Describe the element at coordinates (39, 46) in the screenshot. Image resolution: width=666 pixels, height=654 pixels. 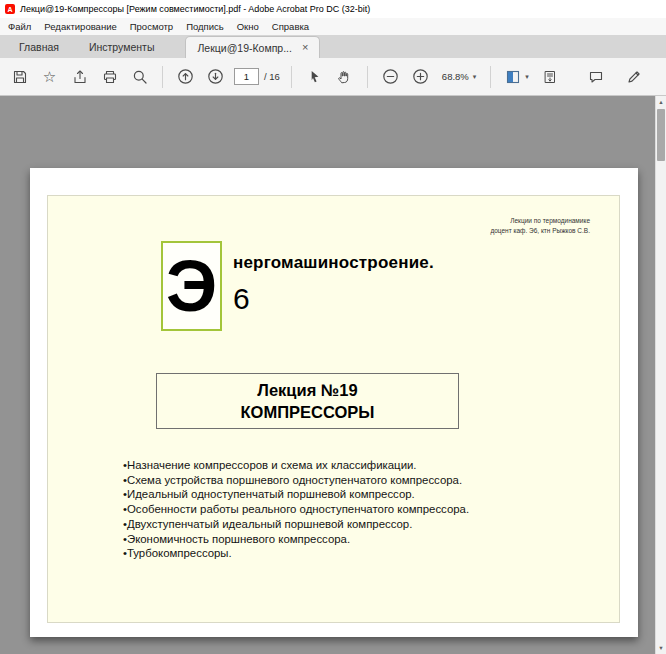
I see `tab-home: Главная` at that location.